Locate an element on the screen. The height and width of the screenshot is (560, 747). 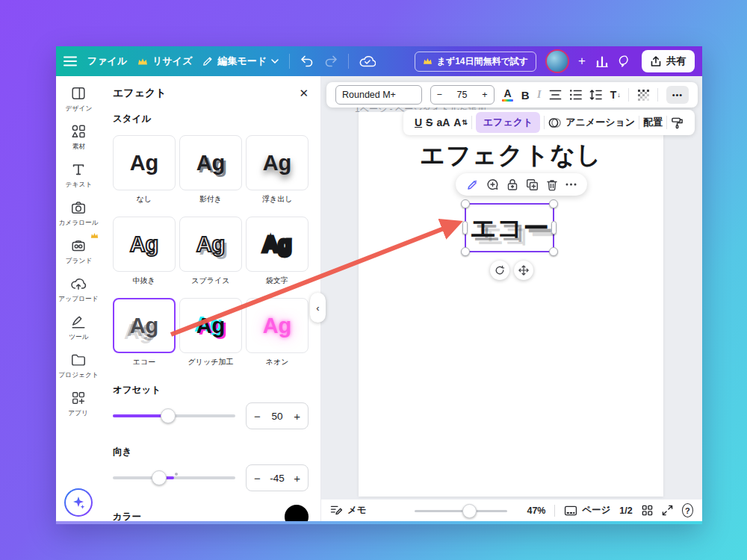
trash-icon is located at coordinates (552, 185).